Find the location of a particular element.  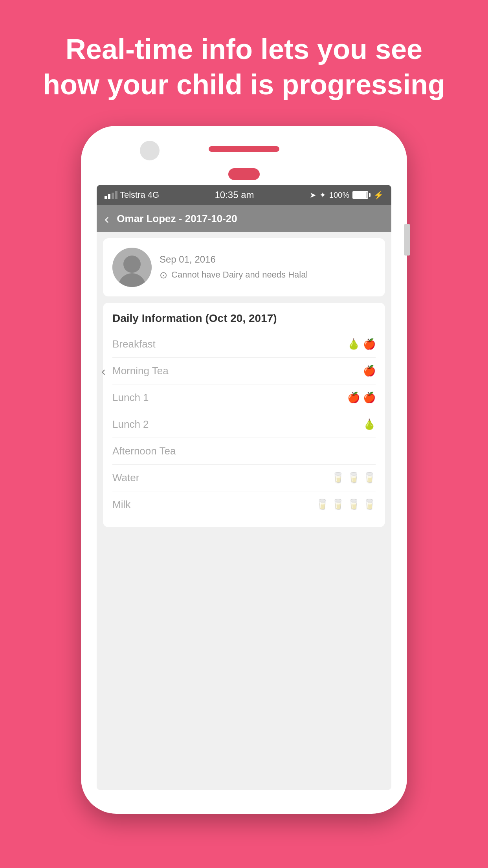

apple-icon-2: 🍎 is located at coordinates (369, 371).